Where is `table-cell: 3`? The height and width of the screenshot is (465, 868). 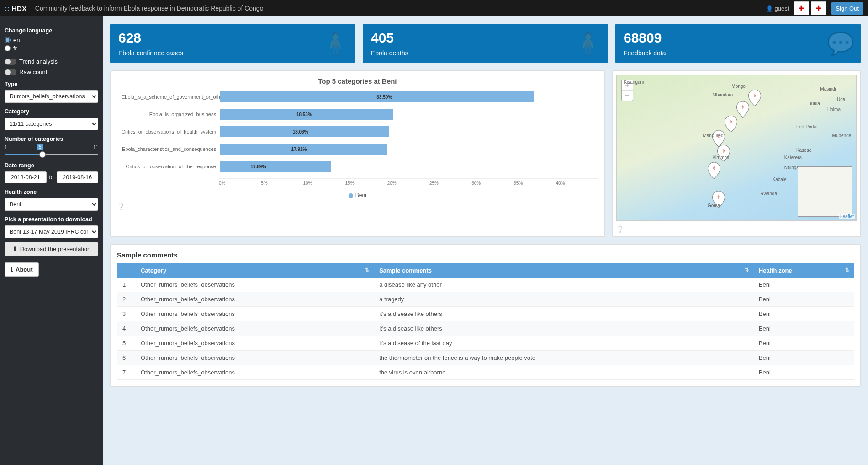 table-cell: 3 is located at coordinates (126, 314).